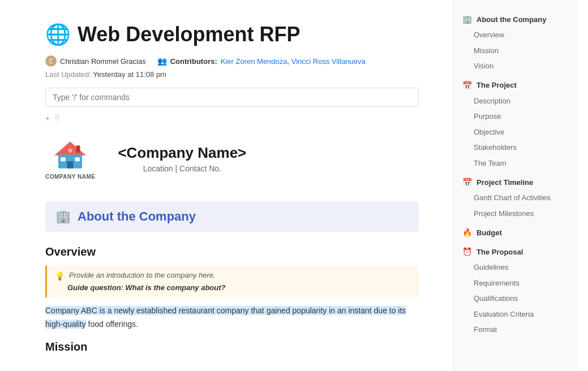 This screenshot has height=371, width=588. What do you see at coordinates (467, 19) in the screenshot?
I see `sidebar-about-icon: 🏢` at bounding box center [467, 19].